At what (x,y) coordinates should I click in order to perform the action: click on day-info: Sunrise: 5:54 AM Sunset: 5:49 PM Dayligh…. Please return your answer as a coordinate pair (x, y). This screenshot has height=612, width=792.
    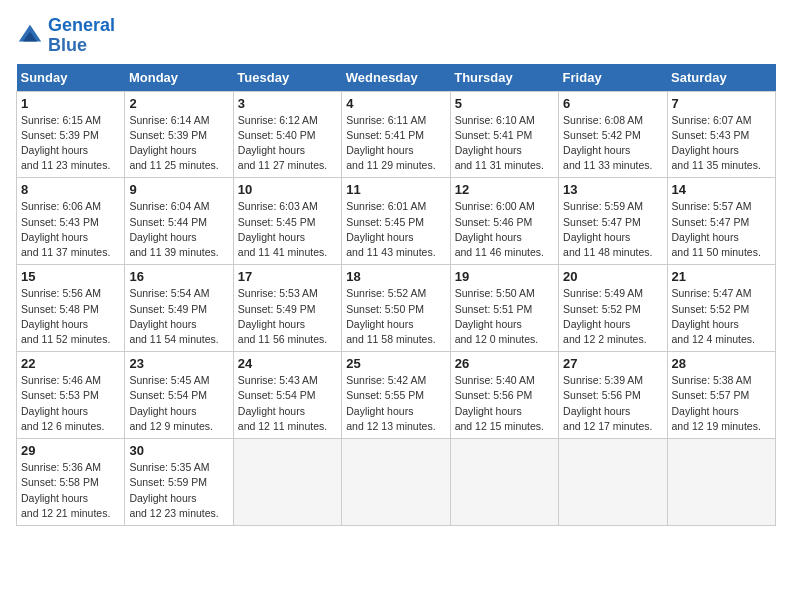
    Looking at the image, I should click on (178, 316).